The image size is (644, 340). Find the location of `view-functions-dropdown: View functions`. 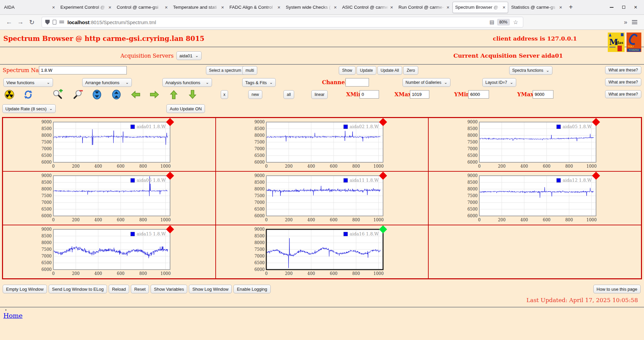

view-functions-dropdown: View functions is located at coordinates (28, 82).